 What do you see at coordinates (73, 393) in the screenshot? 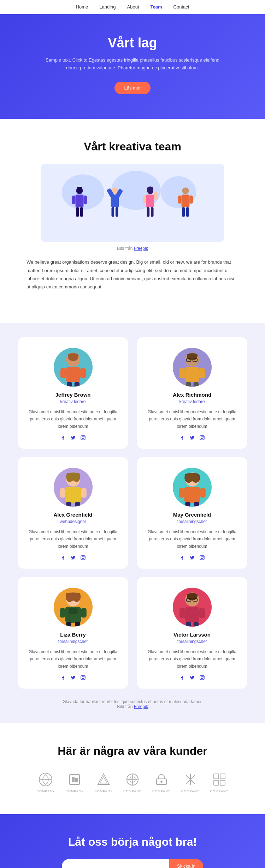
I see `team-card: Jeffrey Brown kreativ ledare Glavi amet …` at bounding box center [73, 393].